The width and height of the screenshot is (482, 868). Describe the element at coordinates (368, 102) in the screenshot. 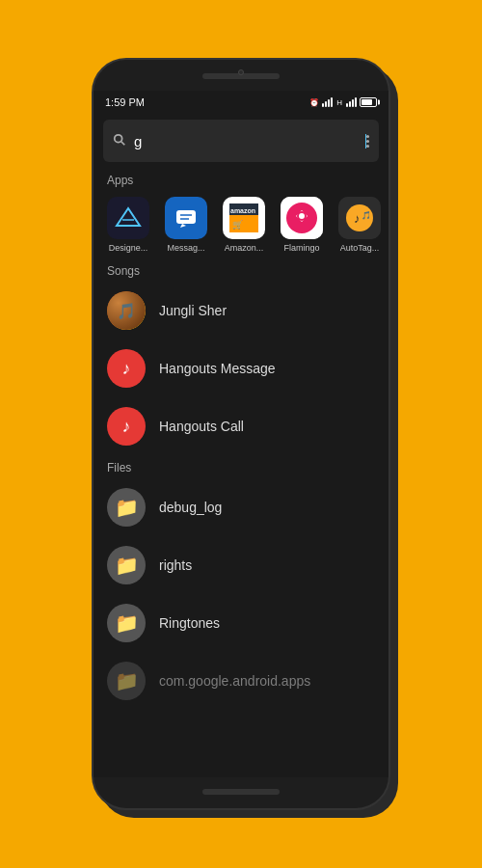

I see `battery-icon` at that location.